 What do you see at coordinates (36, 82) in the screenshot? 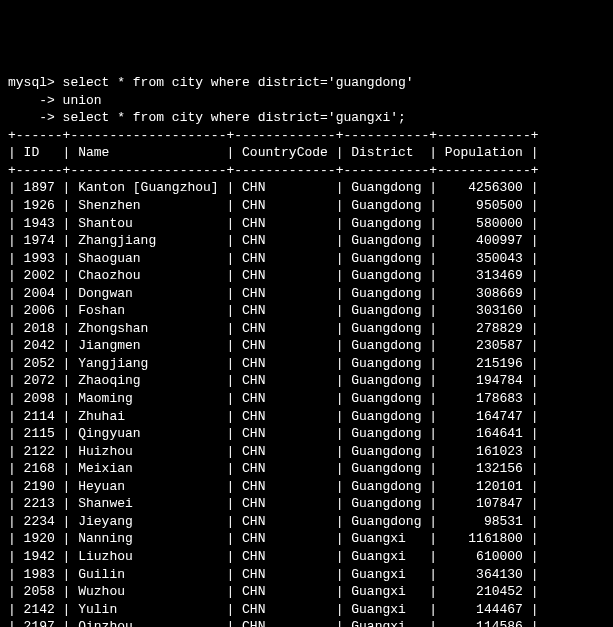
I see `prompt-label: mysql>` at bounding box center [36, 82].